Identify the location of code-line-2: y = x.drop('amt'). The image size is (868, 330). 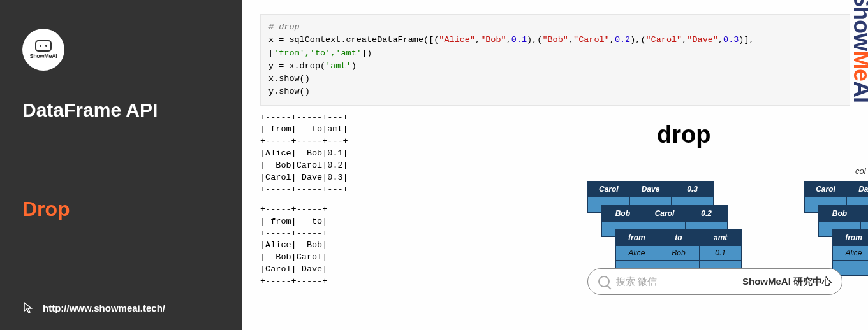
(555, 66).